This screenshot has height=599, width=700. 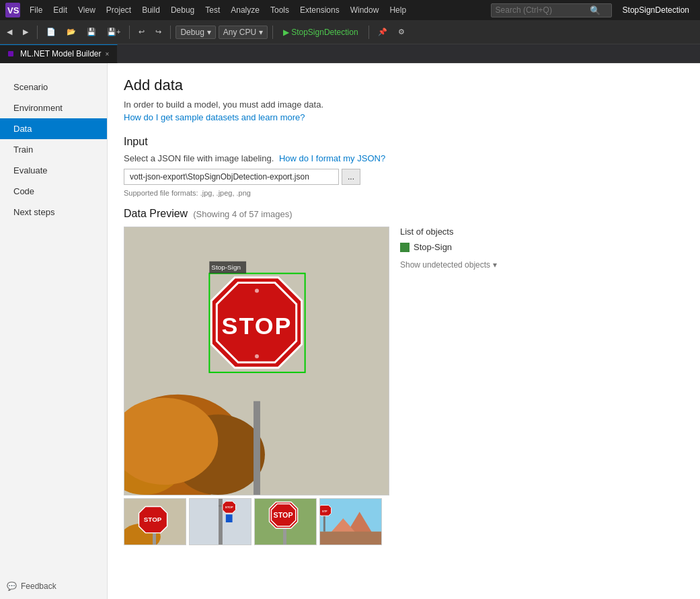 What do you see at coordinates (403, 85) in the screenshot?
I see `page-title: Add data` at bounding box center [403, 85].